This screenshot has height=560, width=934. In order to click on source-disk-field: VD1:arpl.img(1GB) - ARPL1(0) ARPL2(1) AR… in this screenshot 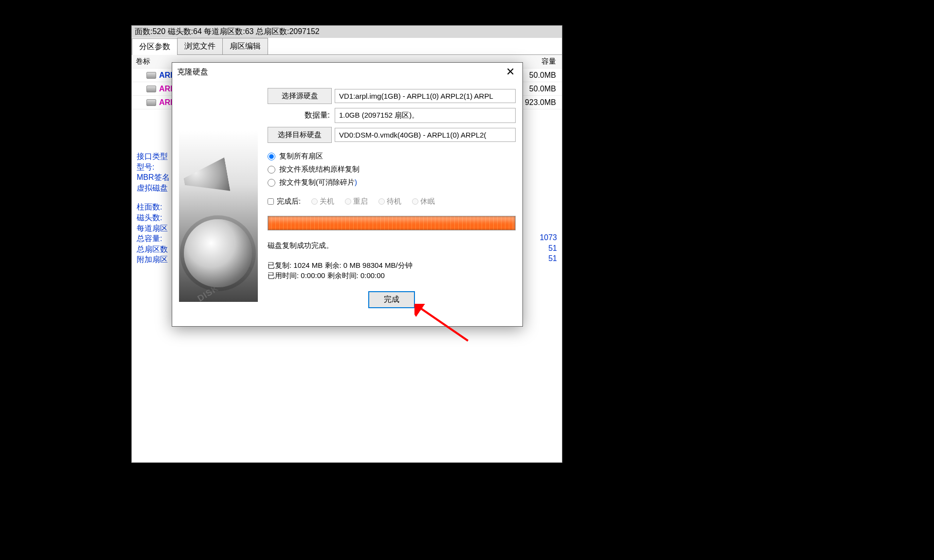, I will do `click(425, 96)`.